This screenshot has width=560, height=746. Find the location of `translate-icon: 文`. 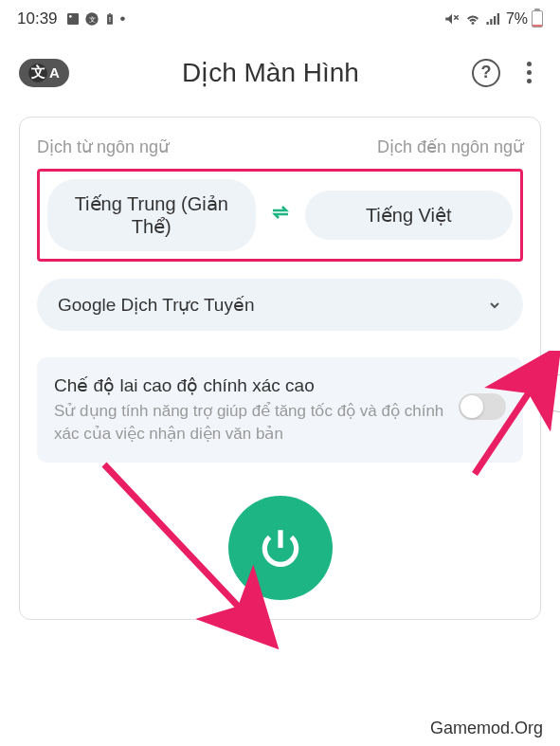

translate-icon: 文 is located at coordinates (92, 19).